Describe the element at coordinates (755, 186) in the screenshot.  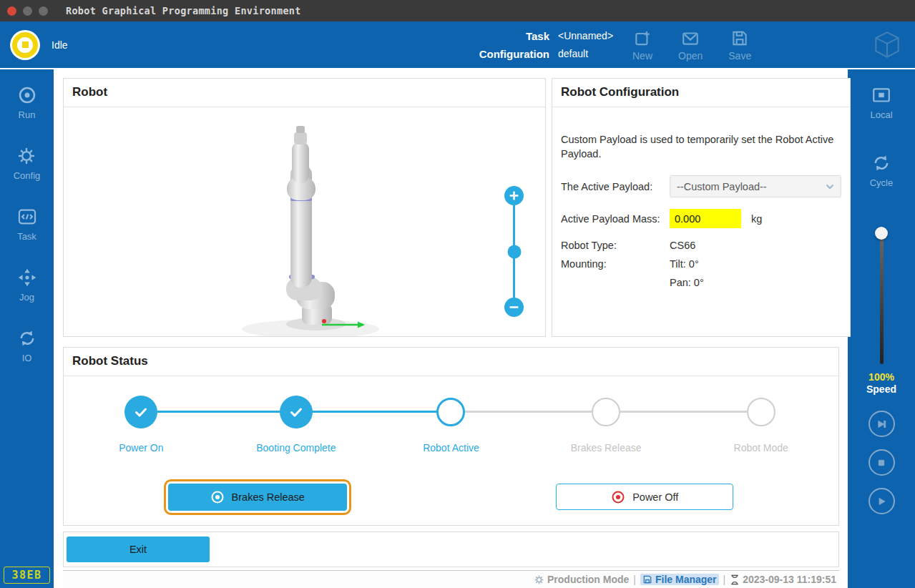
I see `active-payload-select: --Custom Payload--` at that location.